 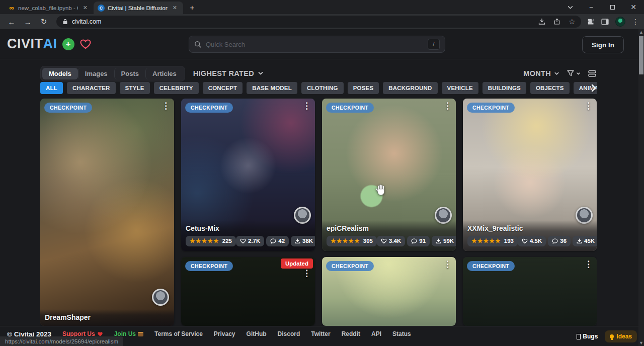 What do you see at coordinates (107, 212) in the screenshot?
I see `model-card-dreamshaper: CHECKPOINT ⋮ DreamShaper` at bounding box center [107, 212].